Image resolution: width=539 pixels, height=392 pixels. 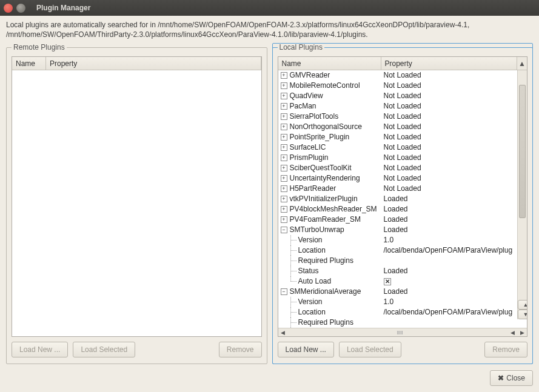 What do you see at coordinates (240, 350) in the screenshot?
I see `remote-remove-button: Remove` at bounding box center [240, 350].